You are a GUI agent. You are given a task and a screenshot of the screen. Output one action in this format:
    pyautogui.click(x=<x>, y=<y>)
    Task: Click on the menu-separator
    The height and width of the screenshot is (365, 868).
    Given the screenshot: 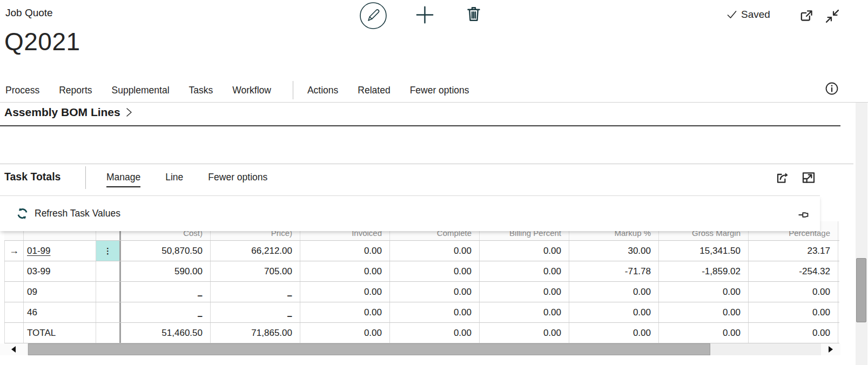 What is the action you would take?
    pyautogui.click(x=293, y=90)
    